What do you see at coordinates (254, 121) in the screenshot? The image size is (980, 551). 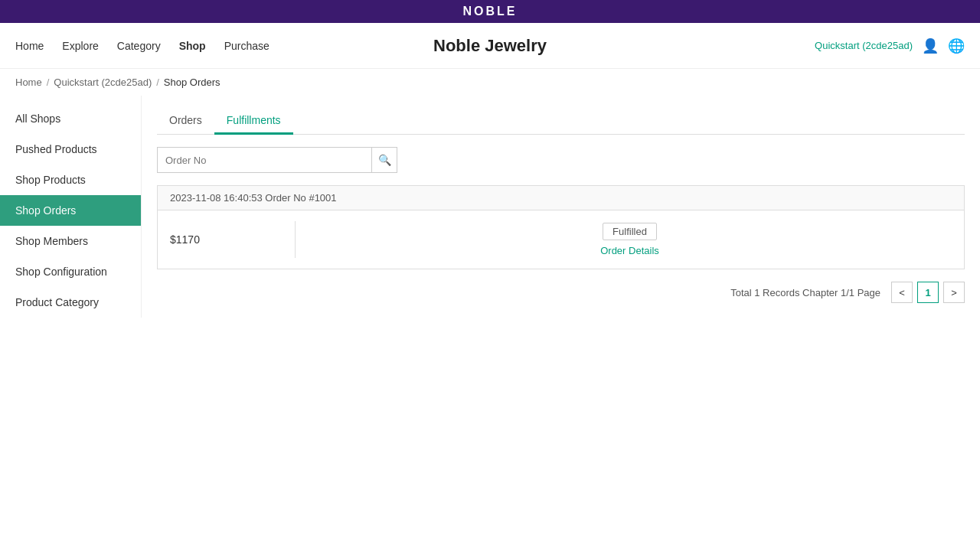 I see `tab-fulfillments: Fulfillments` at bounding box center [254, 121].